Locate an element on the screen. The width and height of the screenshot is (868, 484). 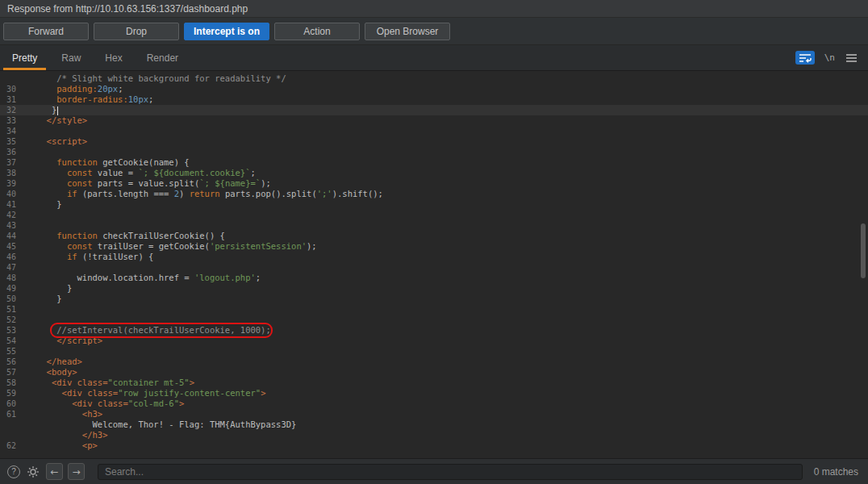
line-number: 52 is located at coordinates (8, 319).